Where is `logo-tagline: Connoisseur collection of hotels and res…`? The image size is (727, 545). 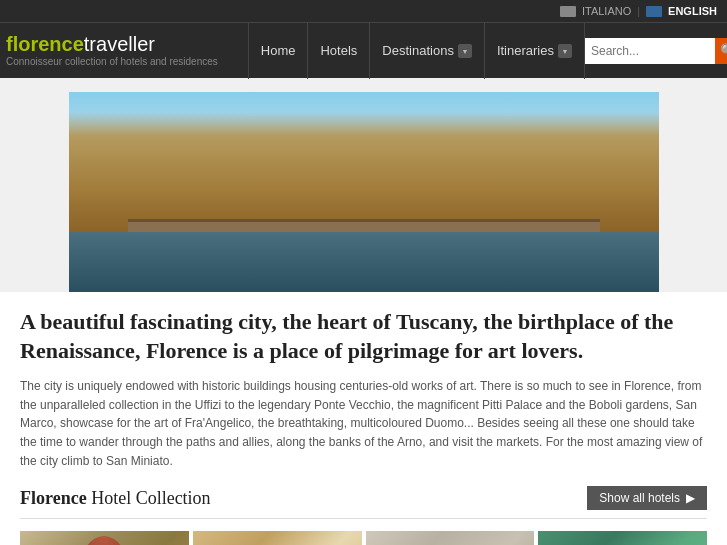 logo-tagline: Connoisseur collection of hotels and res… is located at coordinates (112, 62).